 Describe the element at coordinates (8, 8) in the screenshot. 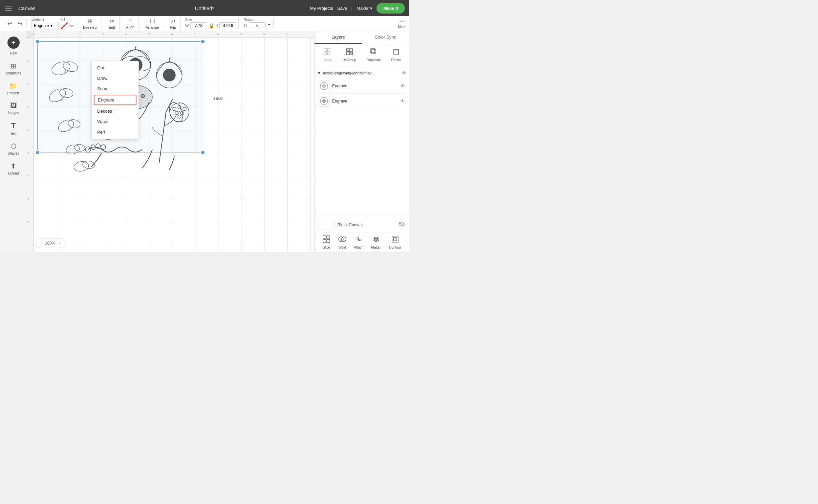

I see `hamburger-menu` at that location.